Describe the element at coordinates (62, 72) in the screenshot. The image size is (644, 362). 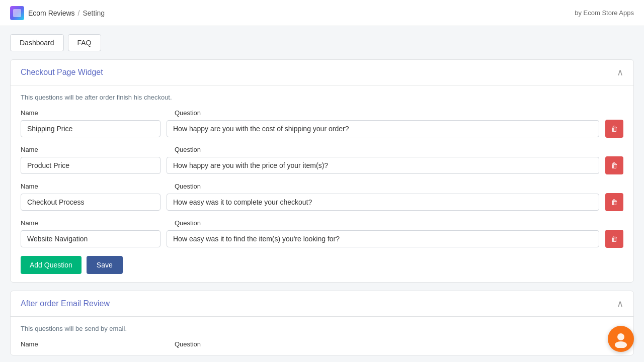
I see `section1-title: Checkout Page Widget` at that location.